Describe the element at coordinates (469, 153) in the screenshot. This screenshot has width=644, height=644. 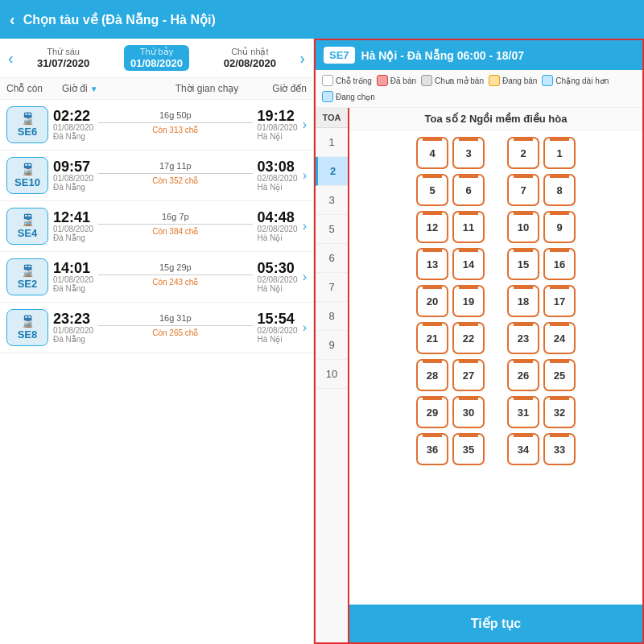
I see `seat: 3` at that location.